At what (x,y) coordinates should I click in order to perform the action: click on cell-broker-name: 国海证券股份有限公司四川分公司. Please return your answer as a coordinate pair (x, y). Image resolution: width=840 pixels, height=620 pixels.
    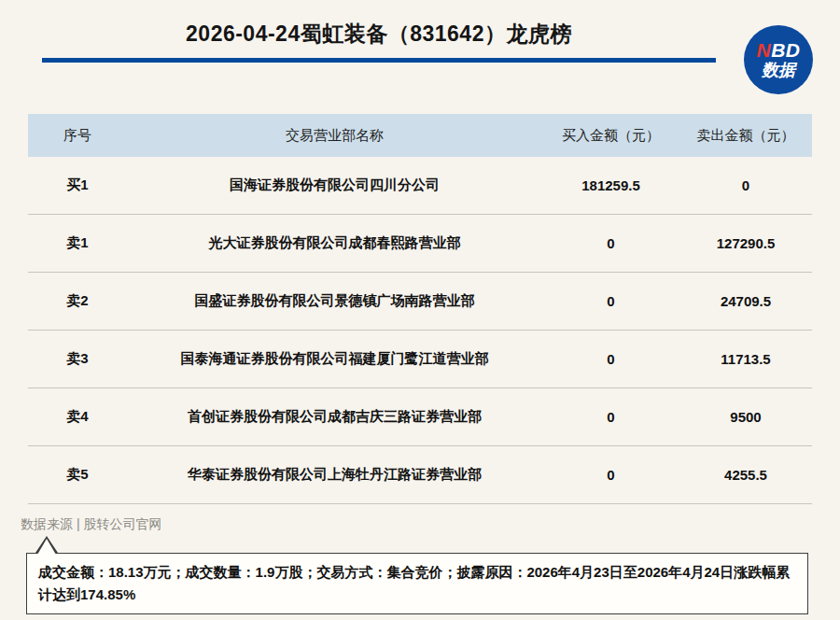
    Looking at the image, I should click on (334, 185).